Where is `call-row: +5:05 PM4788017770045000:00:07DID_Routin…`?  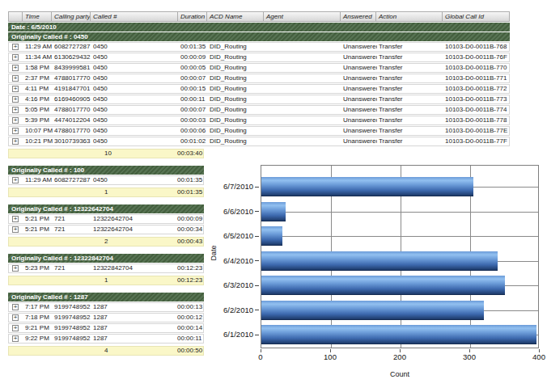 call-row: +5:05 PM4788017770045000:00:07DID_Routin… is located at coordinates (259, 110).